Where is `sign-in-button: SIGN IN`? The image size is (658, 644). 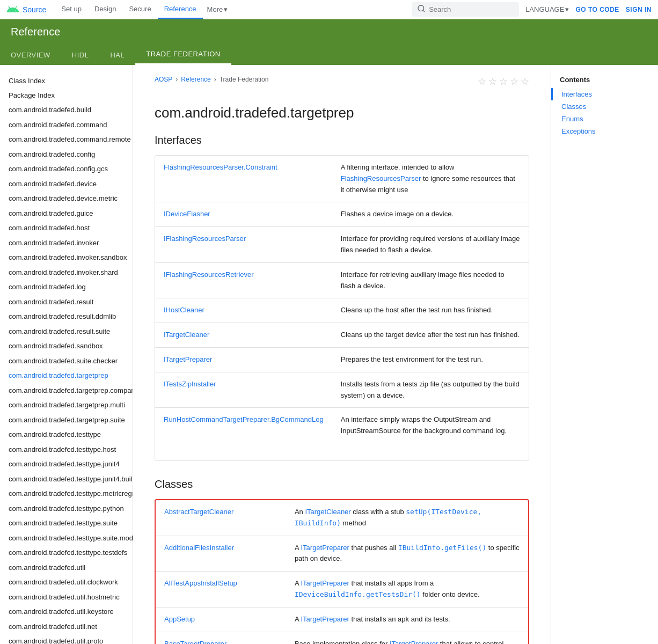 sign-in-button: SIGN IN is located at coordinates (639, 10).